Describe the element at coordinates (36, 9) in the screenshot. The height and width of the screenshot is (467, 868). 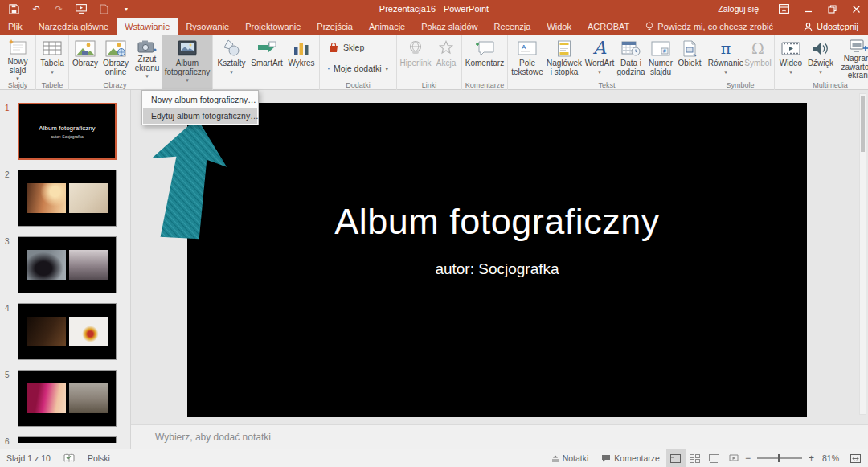
I see `undo-icon: ↶` at that location.